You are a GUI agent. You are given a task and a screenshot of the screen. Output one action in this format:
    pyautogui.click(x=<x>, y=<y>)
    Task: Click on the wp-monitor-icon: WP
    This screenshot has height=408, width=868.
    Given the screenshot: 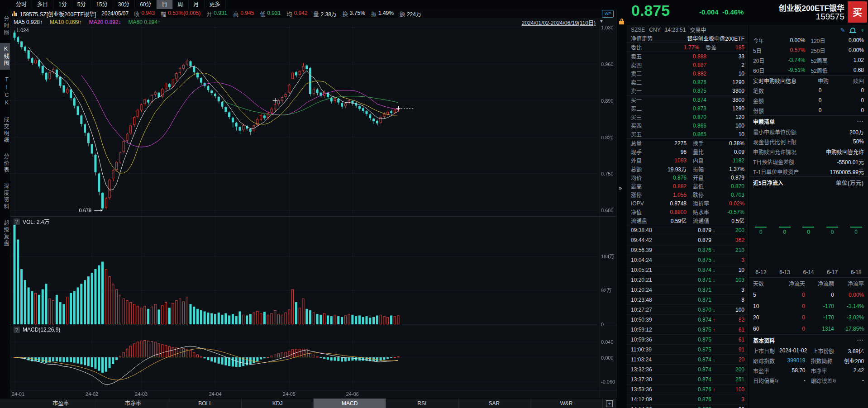 What is the action you would take?
    pyautogui.click(x=608, y=14)
    